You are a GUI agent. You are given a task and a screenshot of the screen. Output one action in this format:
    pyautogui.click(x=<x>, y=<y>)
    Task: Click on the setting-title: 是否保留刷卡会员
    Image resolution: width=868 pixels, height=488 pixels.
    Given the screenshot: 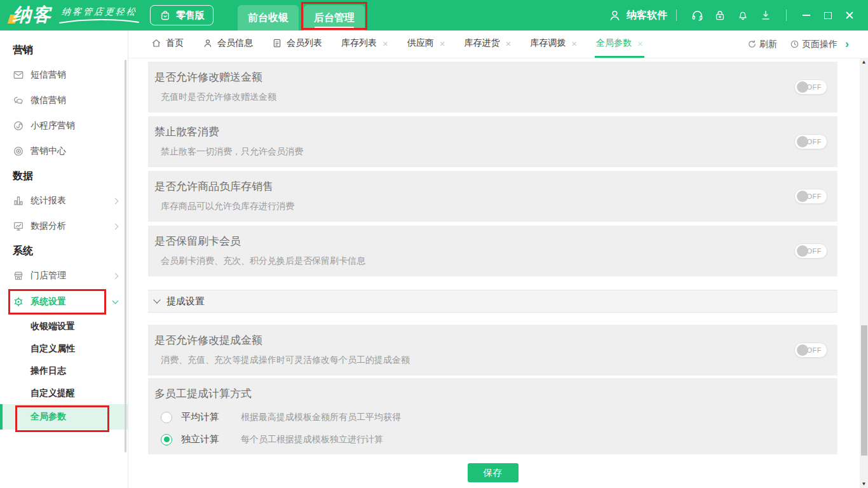 What is the action you would take?
    pyautogui.click(x=491, y=241)
    